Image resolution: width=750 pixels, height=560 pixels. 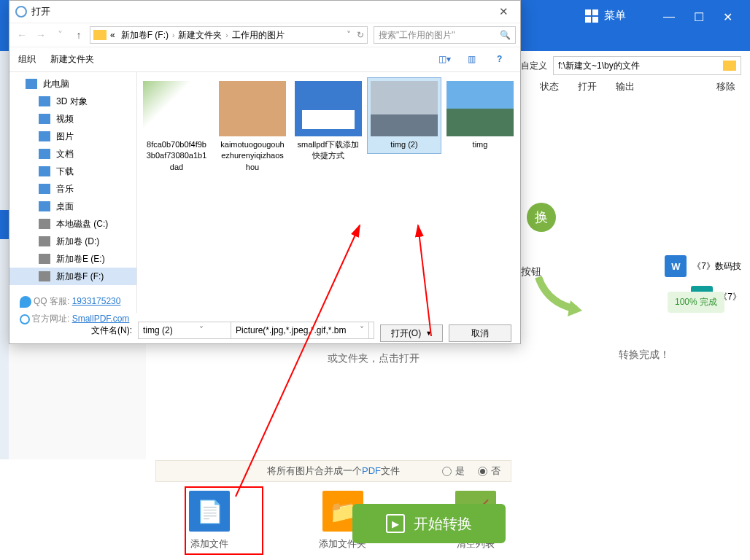 What do you see at coordinates (480, 115) in the screenshot?
I see `file-item: timg` at bounding box center [480, 115].